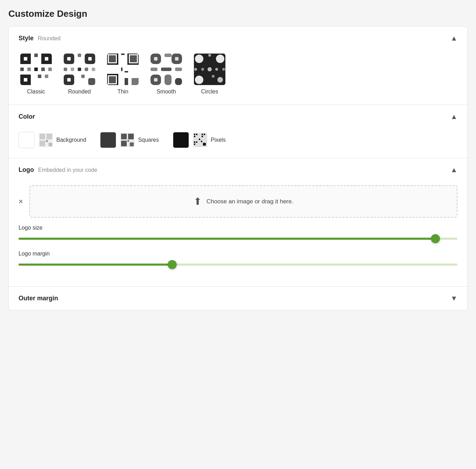 Image resolution: width=476 pixels, height=469 pixels. What do you see at coordinates (38, 298) in the screenshot?
I see `outer-margin-title: Outer margin` at bounding box center [38, 298].